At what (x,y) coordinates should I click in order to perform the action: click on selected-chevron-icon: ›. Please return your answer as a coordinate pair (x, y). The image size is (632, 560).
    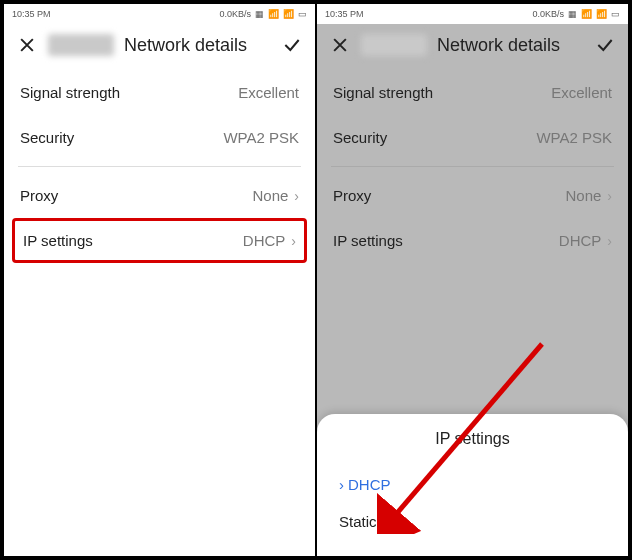
    Looking at the image, I should click on (342, 484).